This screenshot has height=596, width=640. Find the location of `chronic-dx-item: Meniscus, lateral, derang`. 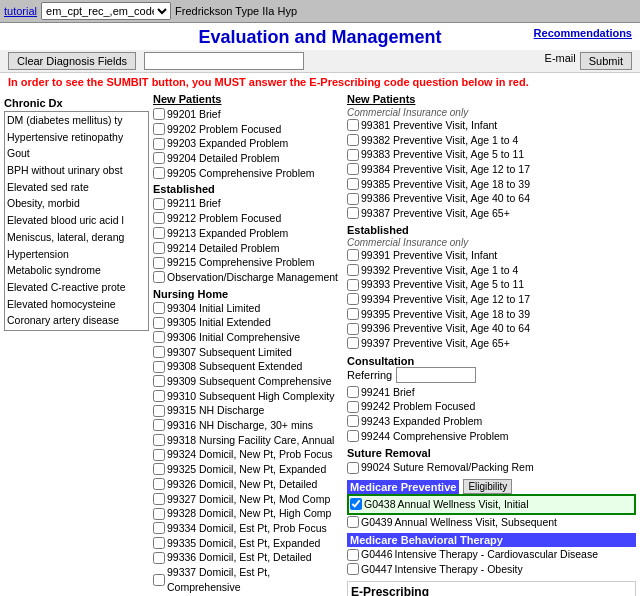

chronic-dx-item: Meniscus, lateral, derang is located at coordinates (76, 238).